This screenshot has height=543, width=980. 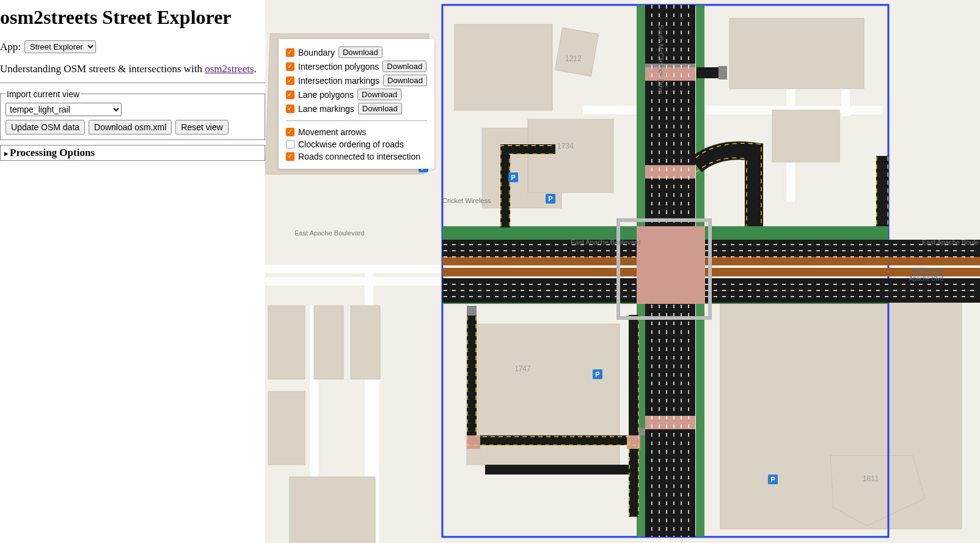 What do you see at coordinates (357, 66) in the screenshot?
I see `layer-row-intersection_polygons: Intersection polygonsDownload` at bounding box center [357, 66].